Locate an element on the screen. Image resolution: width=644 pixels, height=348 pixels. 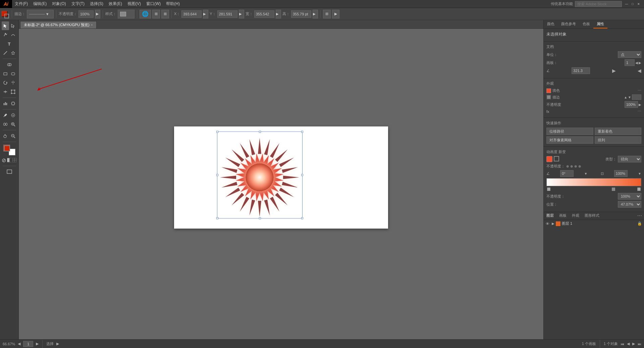
artboard-tool is located at coordinates (13, 103).